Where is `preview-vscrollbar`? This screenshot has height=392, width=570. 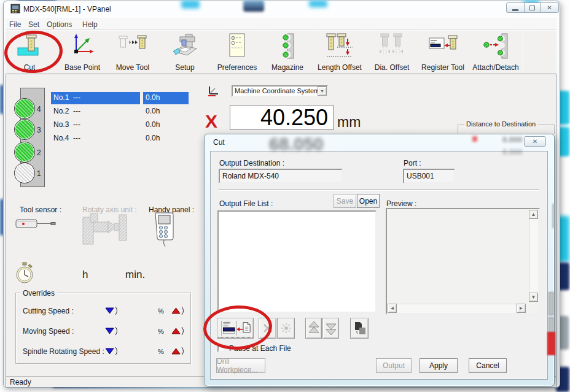
preview-vscrollbar is located at coordinates (533, 256).